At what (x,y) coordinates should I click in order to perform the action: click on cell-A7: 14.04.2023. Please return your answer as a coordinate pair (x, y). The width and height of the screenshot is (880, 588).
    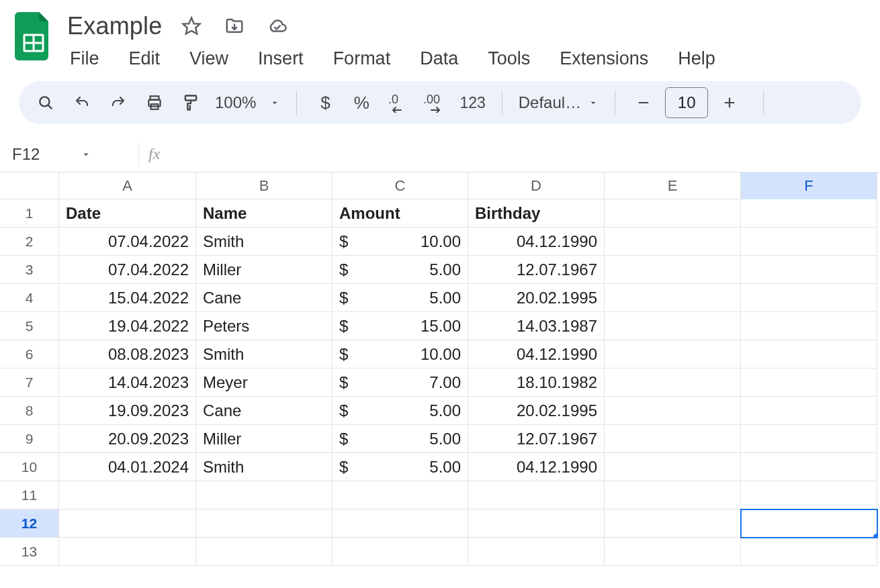
    Looking at the image, I should click on (128, 383).